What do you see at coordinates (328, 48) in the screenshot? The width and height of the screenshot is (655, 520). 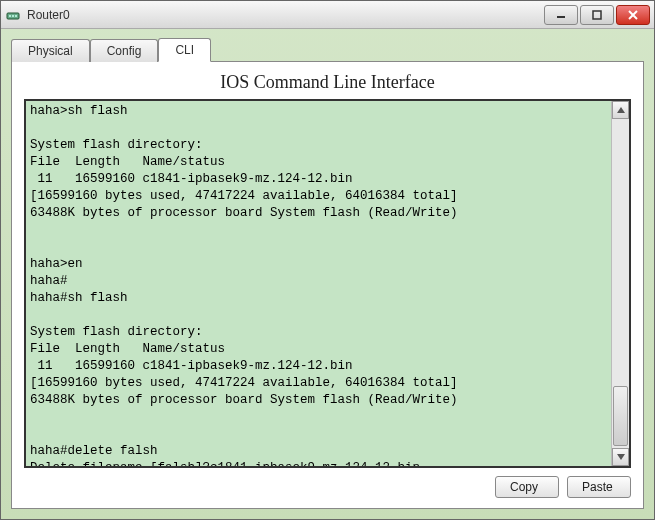 I see `tab-strip: Physical Config CLI` at bounding box center [328, 48].